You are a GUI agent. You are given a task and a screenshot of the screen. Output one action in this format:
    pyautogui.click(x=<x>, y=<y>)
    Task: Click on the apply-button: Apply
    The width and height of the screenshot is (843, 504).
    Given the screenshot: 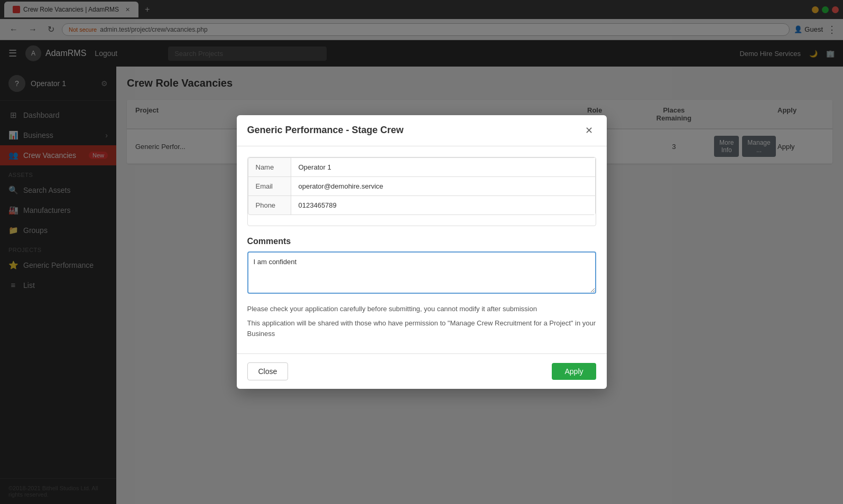 What is the action you would take?
    pyautogui.click(x=574, y=371)
    